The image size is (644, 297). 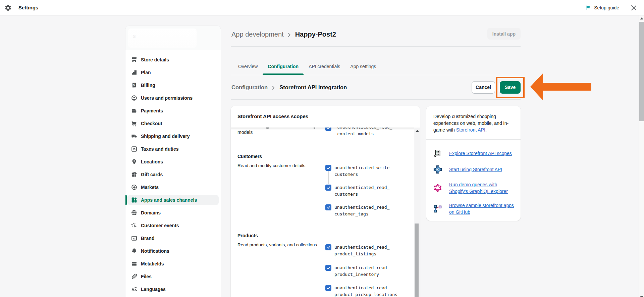 I want to click on section-description: Read and modify customer details, so click(x=279, y=166).